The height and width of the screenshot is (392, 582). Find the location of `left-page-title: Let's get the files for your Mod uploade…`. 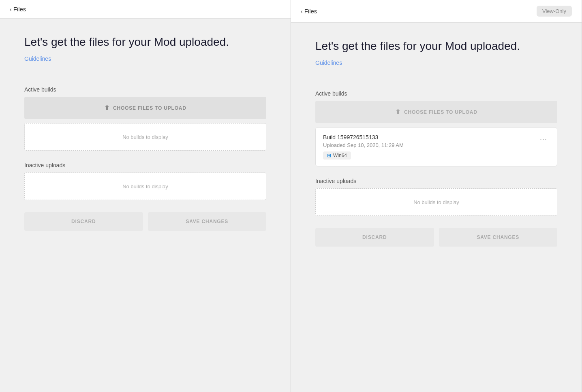

left-page-title: Let's get the files for your Mod uploade… is located at coordinates (145, 42).